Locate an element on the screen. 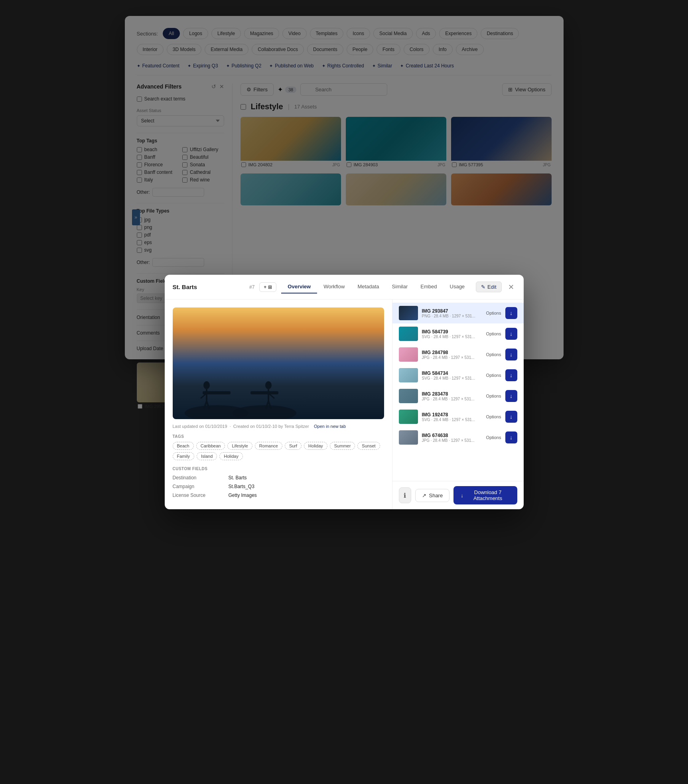 This screenshot has width=688, height=784. cf-key-destination: Destination is located at coordinates (201, 478).